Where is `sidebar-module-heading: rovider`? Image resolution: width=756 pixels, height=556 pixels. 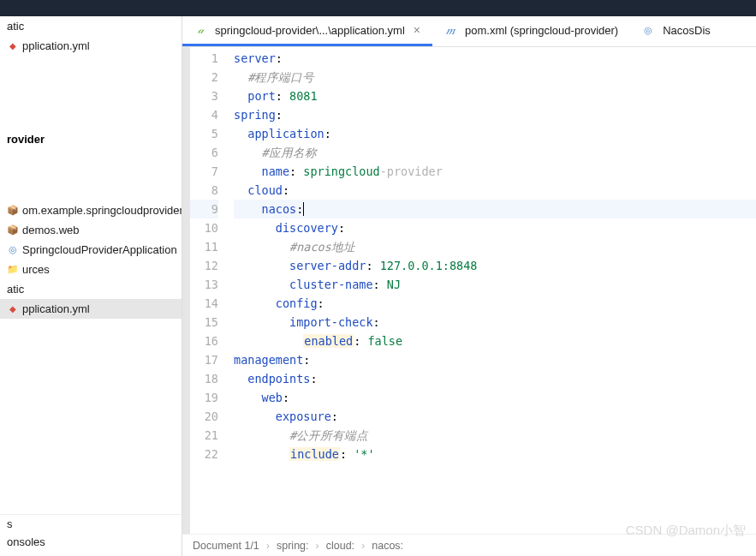 sidebar-module-heading: rovider is located at coordinates (91, 139).